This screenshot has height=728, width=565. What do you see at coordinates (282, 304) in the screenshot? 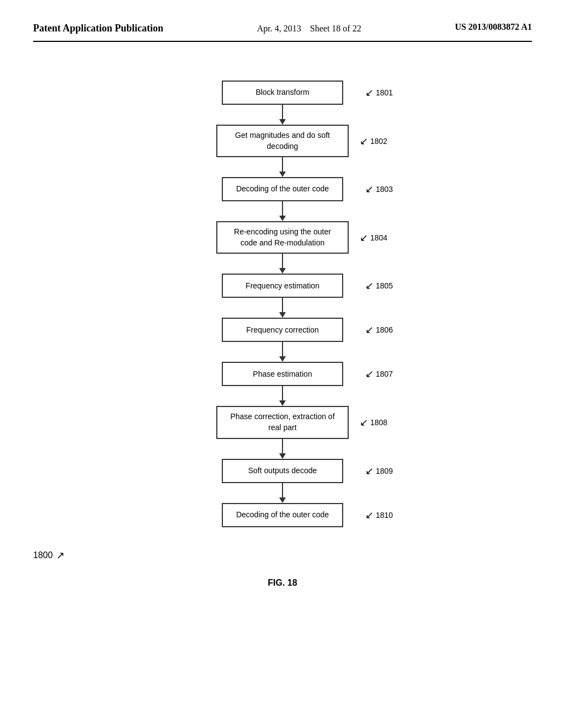
I see `flowchart: Block transform ↙ 1801 Get magnitudes an…` at bounding box center [282, 304].